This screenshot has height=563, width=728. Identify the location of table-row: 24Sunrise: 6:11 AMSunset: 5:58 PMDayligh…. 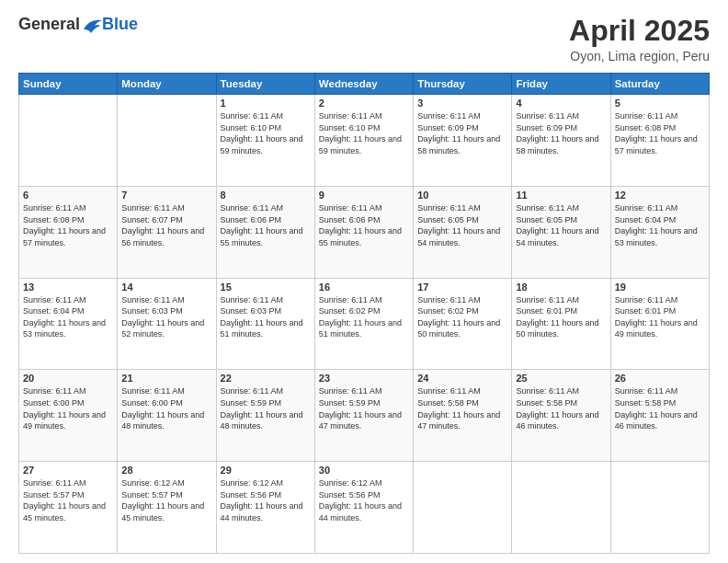
(463, 416).